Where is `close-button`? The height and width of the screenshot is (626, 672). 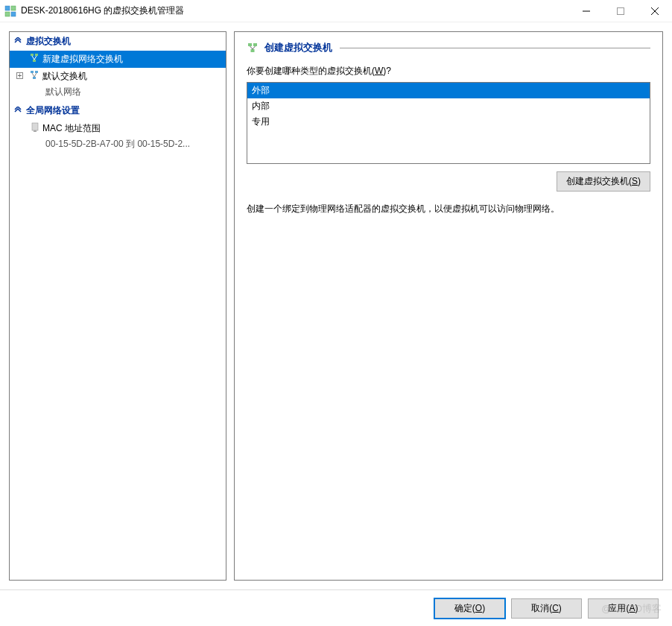
close-button is located at coordinates (655, 11).